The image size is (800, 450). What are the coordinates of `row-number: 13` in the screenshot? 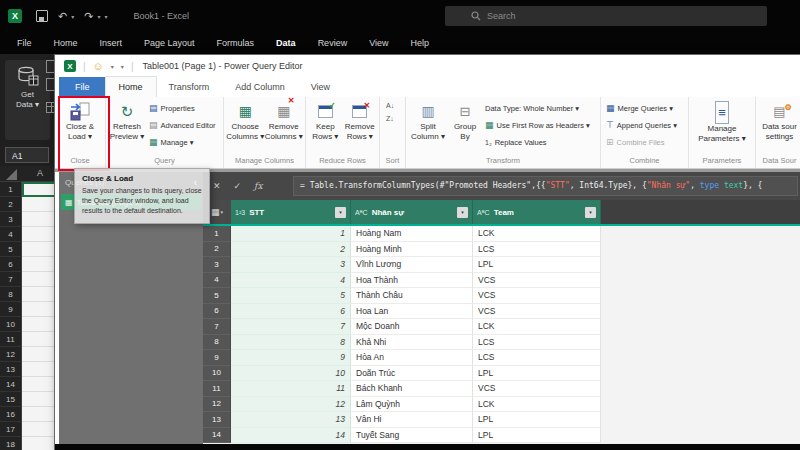 It's located at (217, 420).